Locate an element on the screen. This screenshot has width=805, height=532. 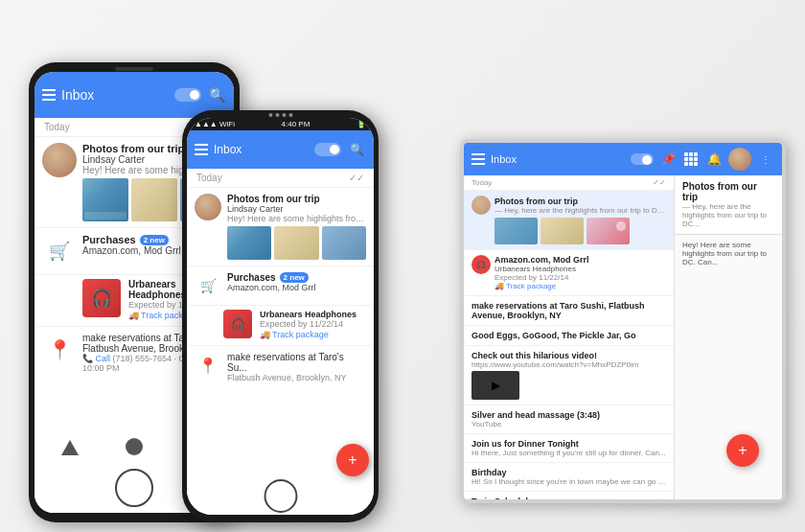
desktop-email-row-2: make reservations at Taro Sushi, Flatbus… is located at coordinates (569, 311).